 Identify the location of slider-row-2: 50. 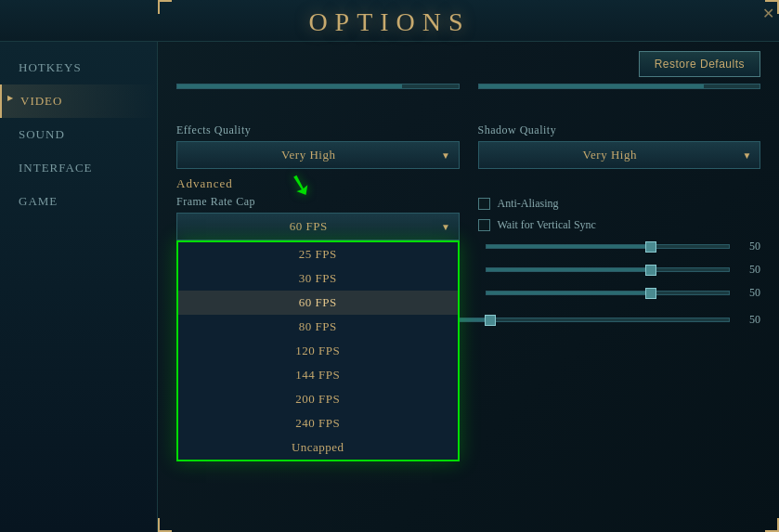
(620, 269).